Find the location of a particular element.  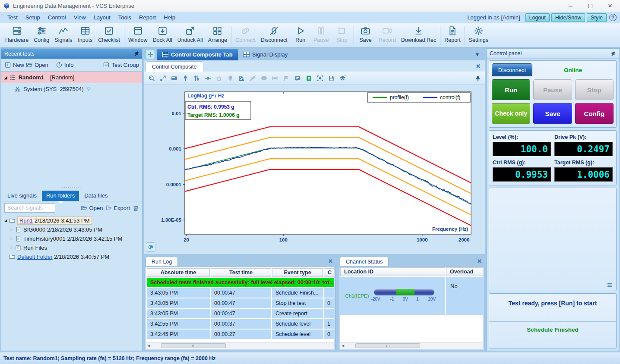

column-header-test-time: Test time is located at coordinates (241, 273).